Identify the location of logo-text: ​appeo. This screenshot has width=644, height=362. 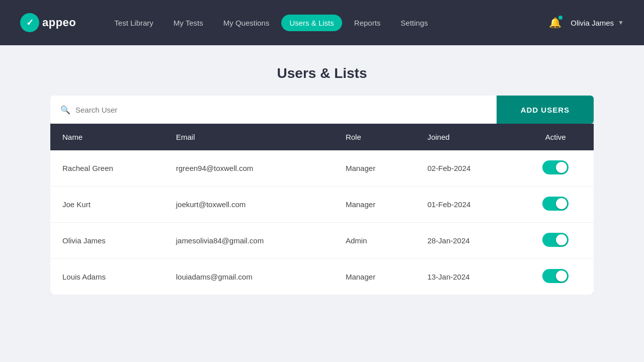
(59, 23).